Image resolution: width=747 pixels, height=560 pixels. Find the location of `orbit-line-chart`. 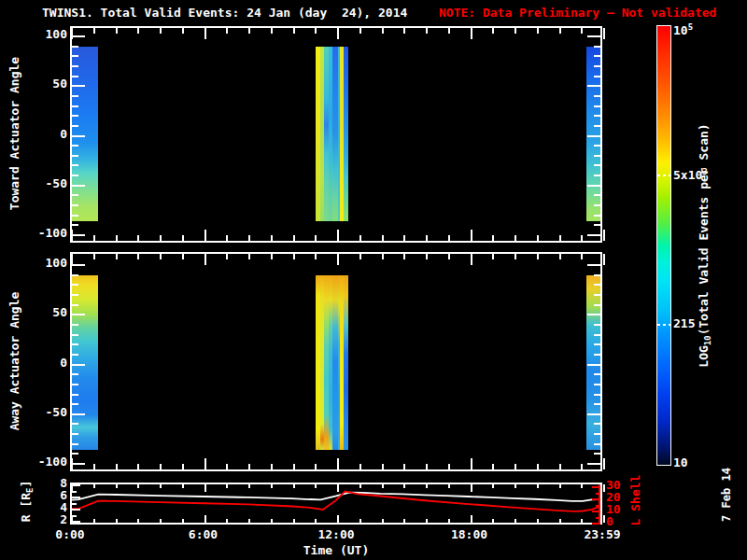

orbit-line-chart is located at coordinates (336, 504).